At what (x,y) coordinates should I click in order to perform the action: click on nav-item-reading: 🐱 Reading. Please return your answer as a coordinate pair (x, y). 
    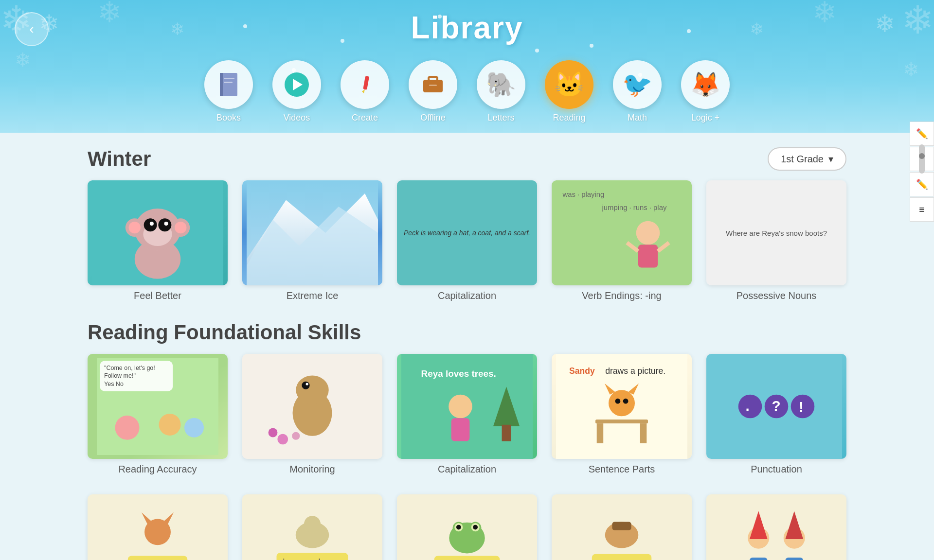
    Looking at the image, I should click on (569, 91).